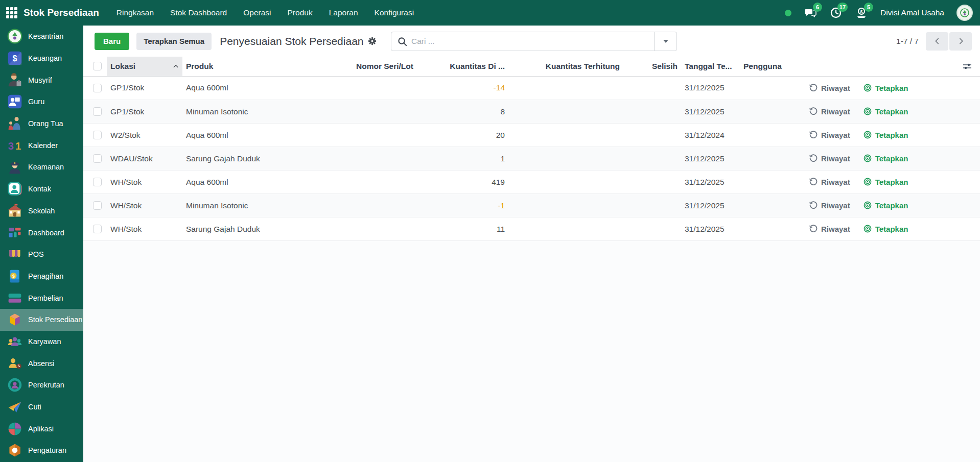 This screenshot has width=980, height=462. Describe the element at coordinates (907, 41) in the screenshot. I see `pager-range: 1-7 / 7` at that location.